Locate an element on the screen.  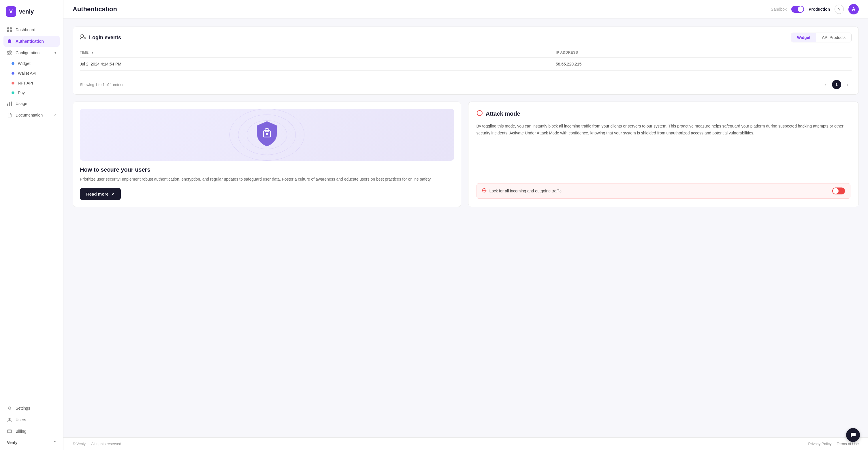
sidebar-item-settings: ⚙ Settings is located at coordinates (32, 408).